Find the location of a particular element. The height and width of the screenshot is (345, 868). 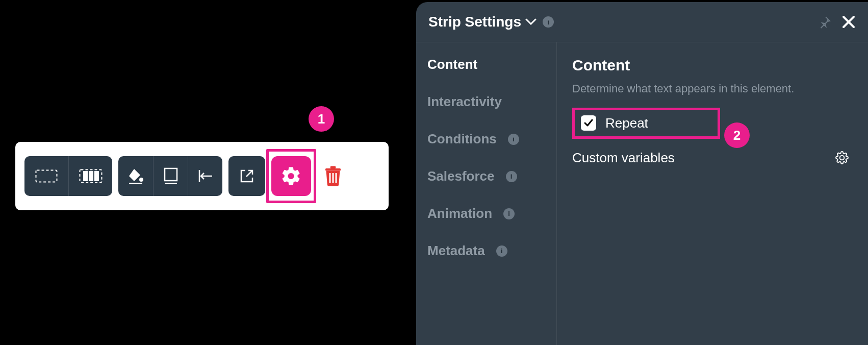

repeat-checkbox is located at coordinates (589, 123).